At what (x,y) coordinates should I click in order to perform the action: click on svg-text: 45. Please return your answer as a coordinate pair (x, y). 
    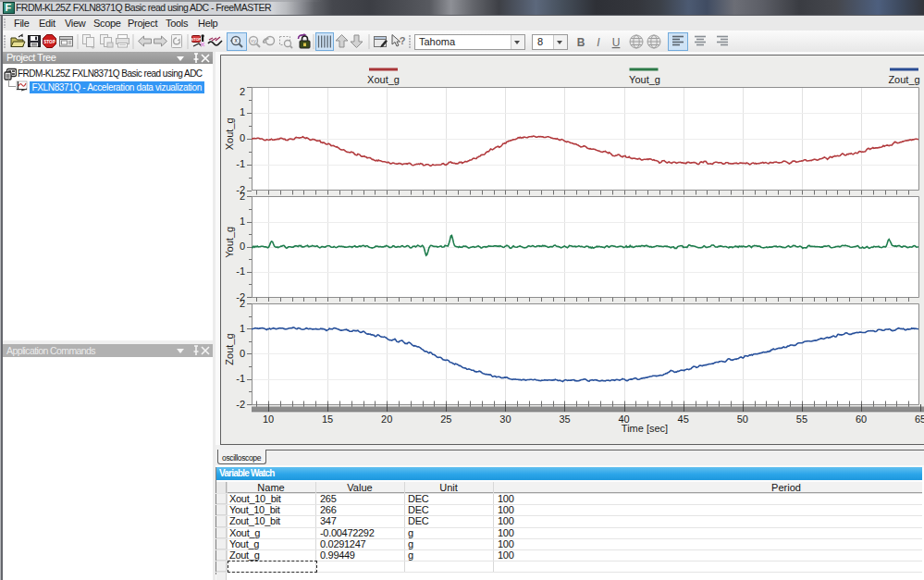
    Looking at the image, I should click on (684, 419).